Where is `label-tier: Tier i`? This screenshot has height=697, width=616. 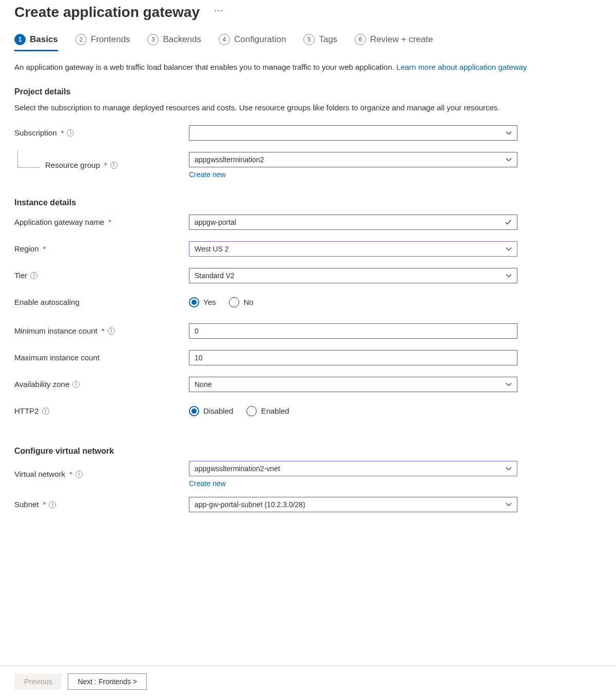
label-tier: Tier i is located at coordinates (102, 275).